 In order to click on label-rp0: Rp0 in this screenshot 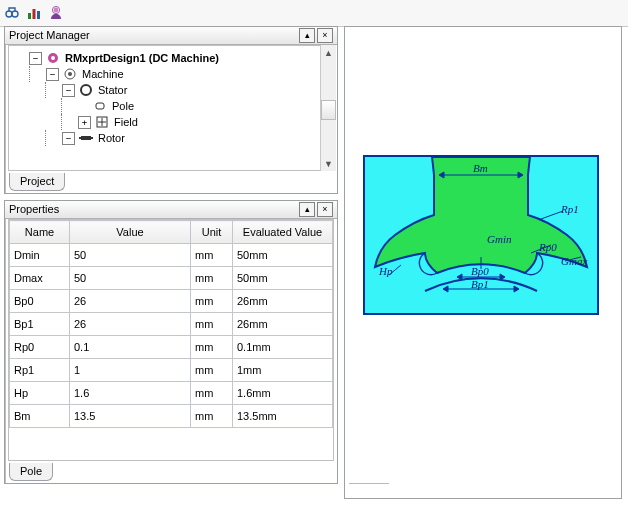, I will do `click(548, 247)`.